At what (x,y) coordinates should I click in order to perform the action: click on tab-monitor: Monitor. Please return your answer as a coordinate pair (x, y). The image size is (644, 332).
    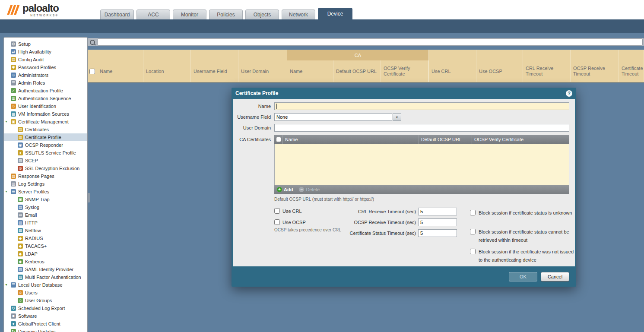
    Looking at the image, I should click on (190, 15).